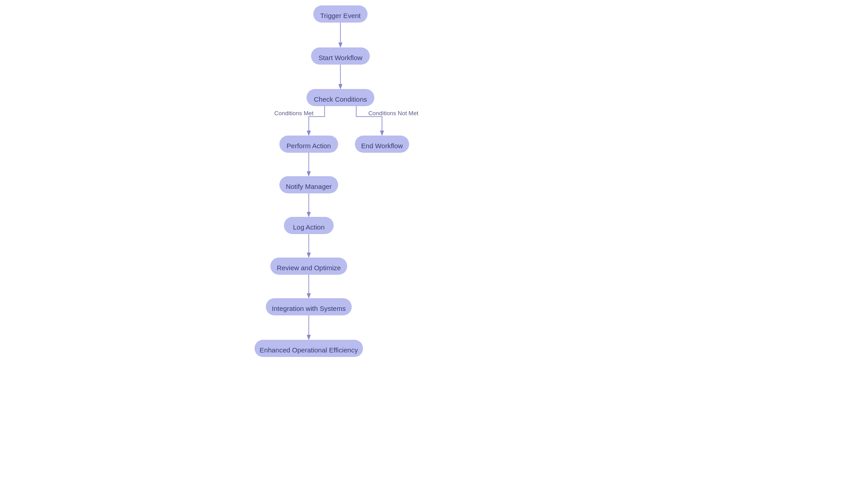 This screenshot has width=868, height=488. I want to click on integration-systems-label: Integration with Systems, so click(308, 308).